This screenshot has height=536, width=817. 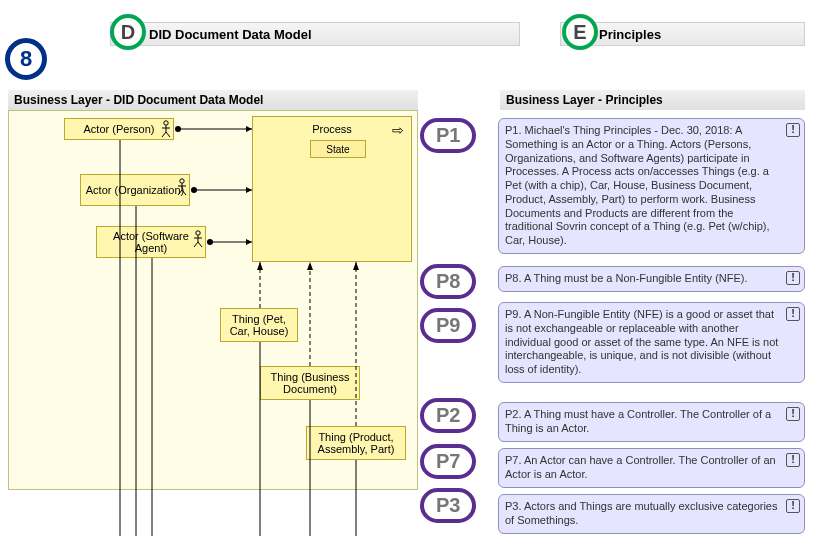 I want to click on node-process: Process, so click(x=332, y=189).